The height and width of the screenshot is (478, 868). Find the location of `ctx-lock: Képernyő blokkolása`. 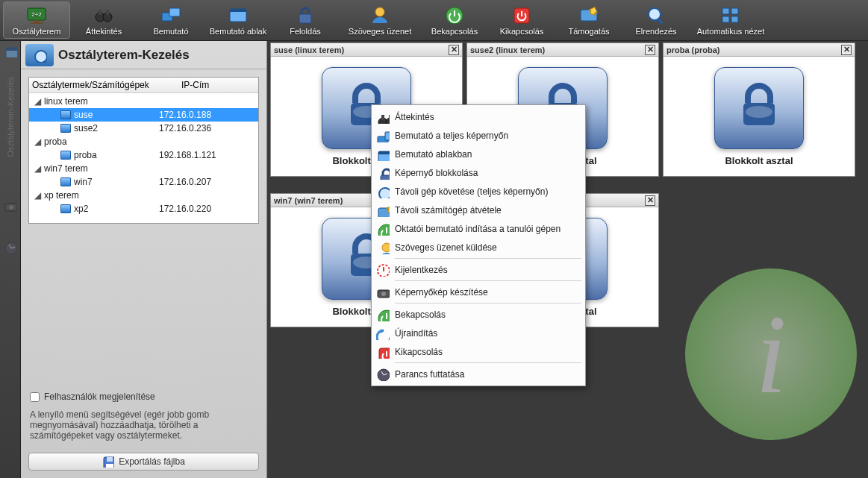

ctx-lock: Képernyő blokkolása is located at coordinates (478, 173).